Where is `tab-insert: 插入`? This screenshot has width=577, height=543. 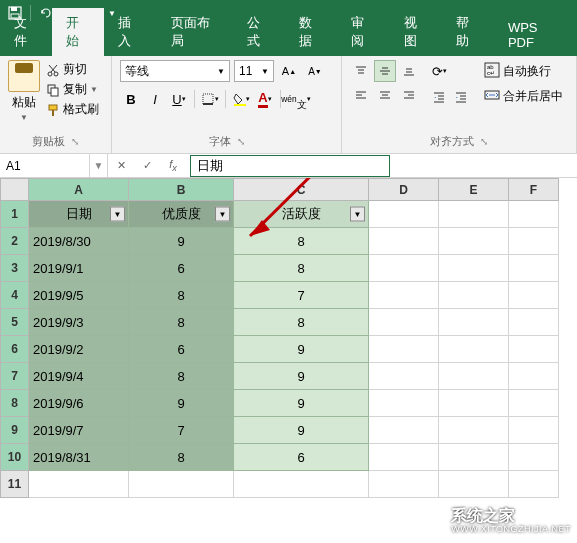
tab-insert: 插入 is located at coordinates (130, 32).